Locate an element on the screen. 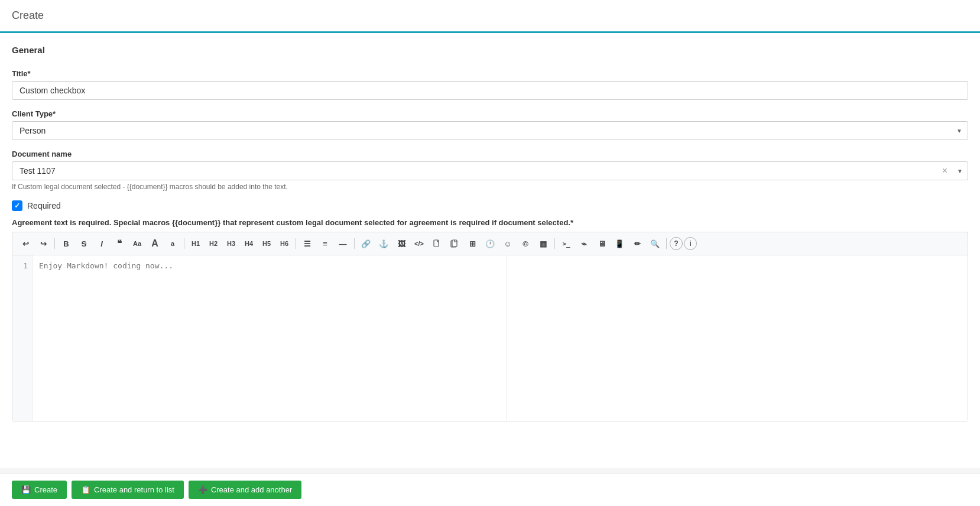  toolbar-code-button: </> is located at coordinates (419, 244).